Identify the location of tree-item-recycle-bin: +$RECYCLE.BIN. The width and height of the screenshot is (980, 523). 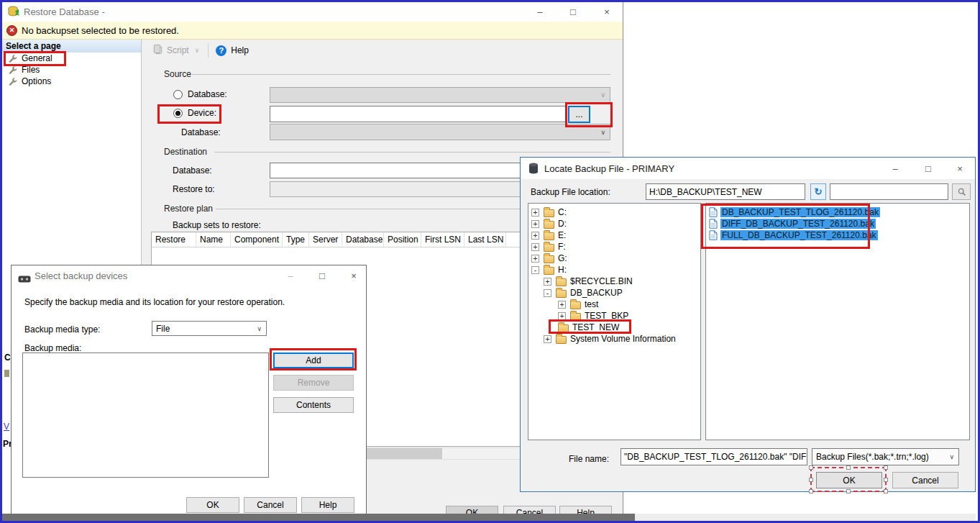
(614, 281).